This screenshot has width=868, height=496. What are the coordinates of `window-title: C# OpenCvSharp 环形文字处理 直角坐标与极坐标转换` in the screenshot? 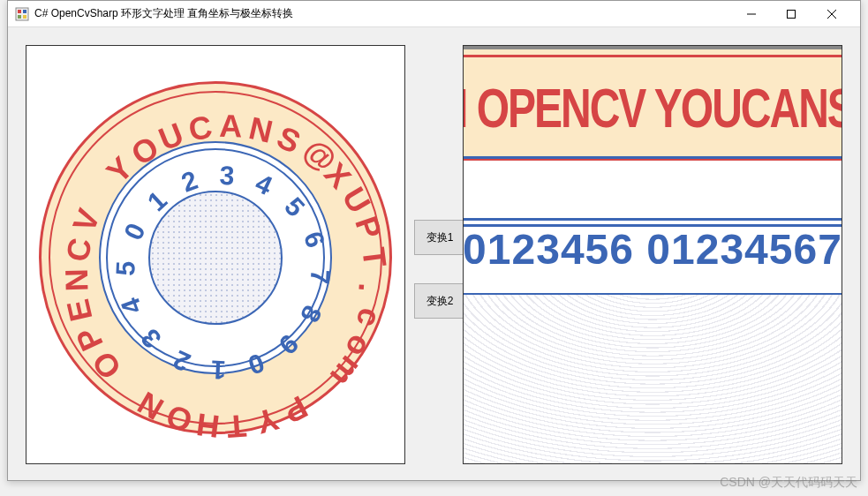 It's located at (383, 14).